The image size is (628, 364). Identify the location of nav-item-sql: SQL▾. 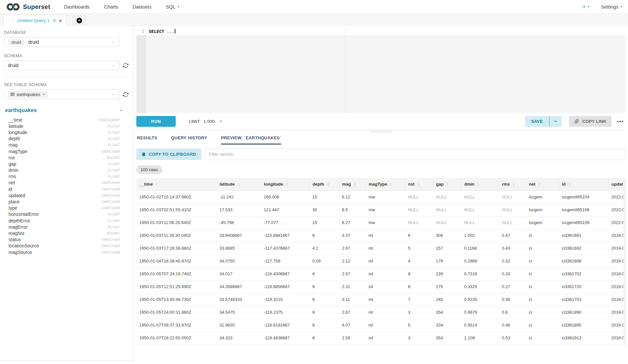
(173, 7).